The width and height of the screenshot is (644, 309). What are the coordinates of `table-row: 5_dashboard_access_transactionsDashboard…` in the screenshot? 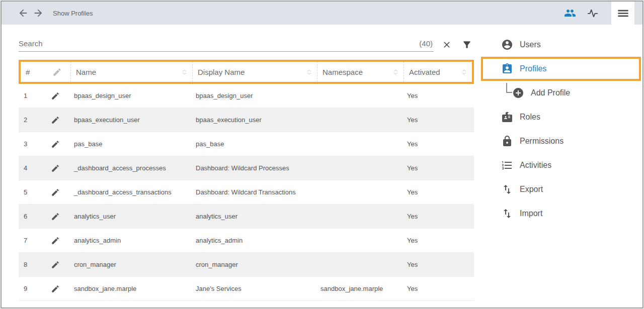 It's located at (247, 192).